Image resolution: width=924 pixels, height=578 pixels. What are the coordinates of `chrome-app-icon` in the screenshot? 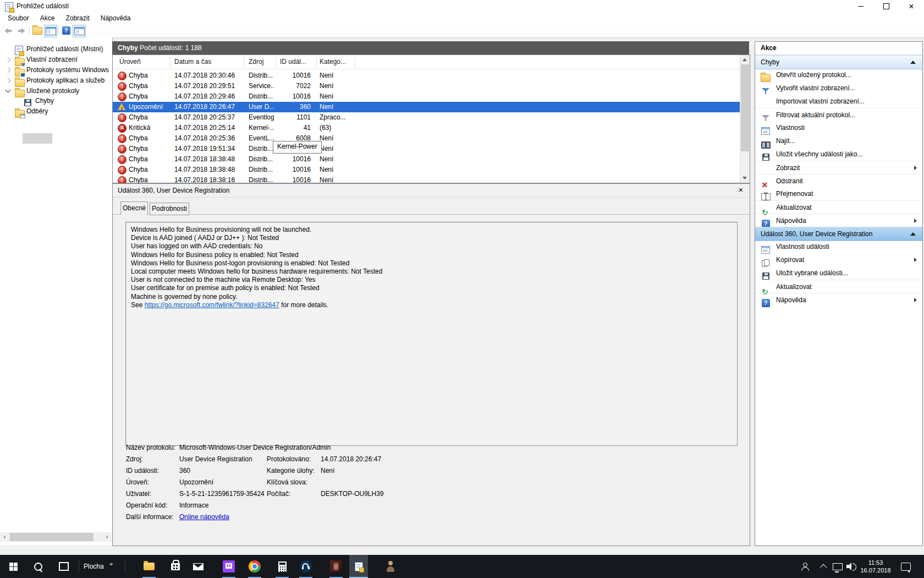 It's located at (255, 566).